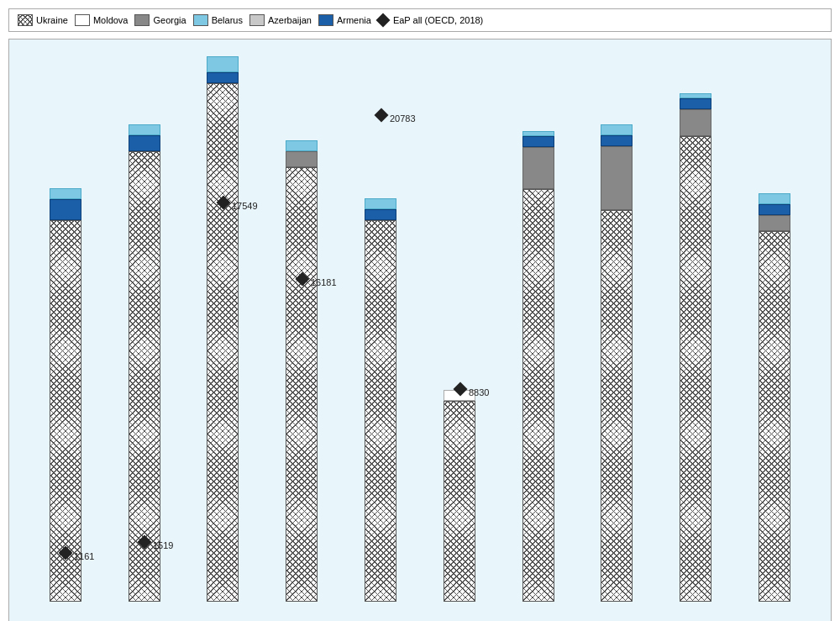 Image resolution: width=840 pixels, height=621 pixels. I want to click on azerbaijan-swatch, so click(257, 20).